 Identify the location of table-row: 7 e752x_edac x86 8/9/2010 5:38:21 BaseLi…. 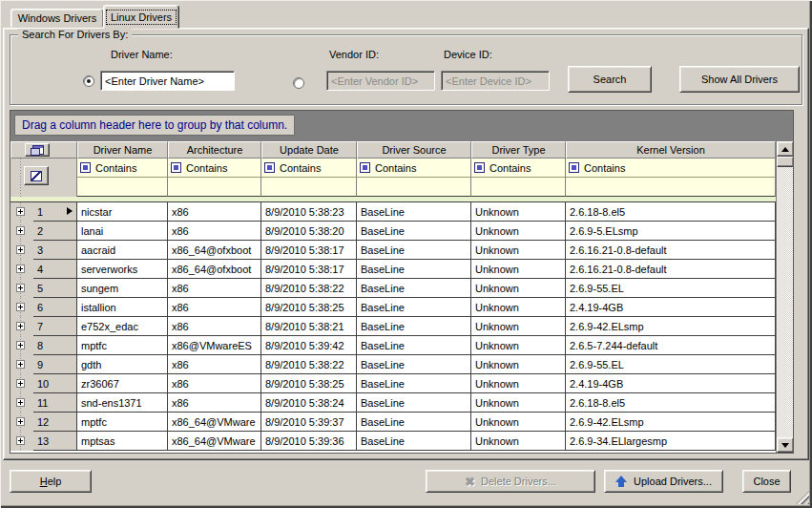
(393, 327).